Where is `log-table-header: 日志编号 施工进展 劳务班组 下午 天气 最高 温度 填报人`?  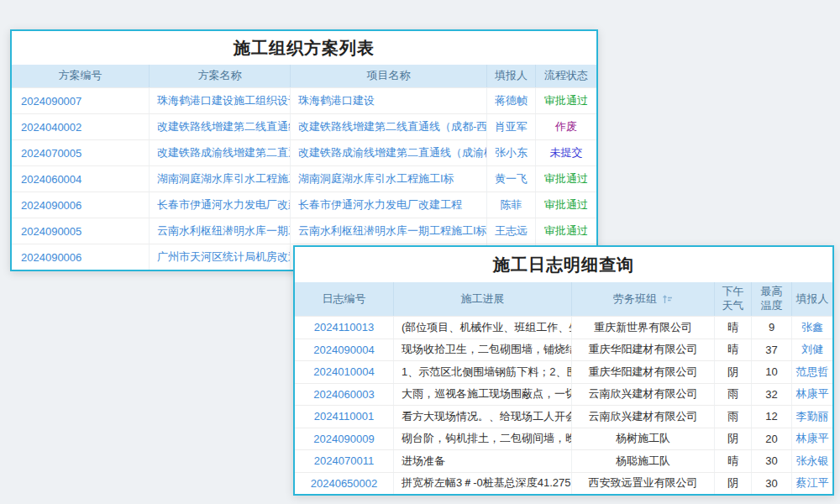
log-table-header: 日志编号 施工进展 劳务班组 下午 天气 最高 温度 填报人 is located at coordinates (564, 299).